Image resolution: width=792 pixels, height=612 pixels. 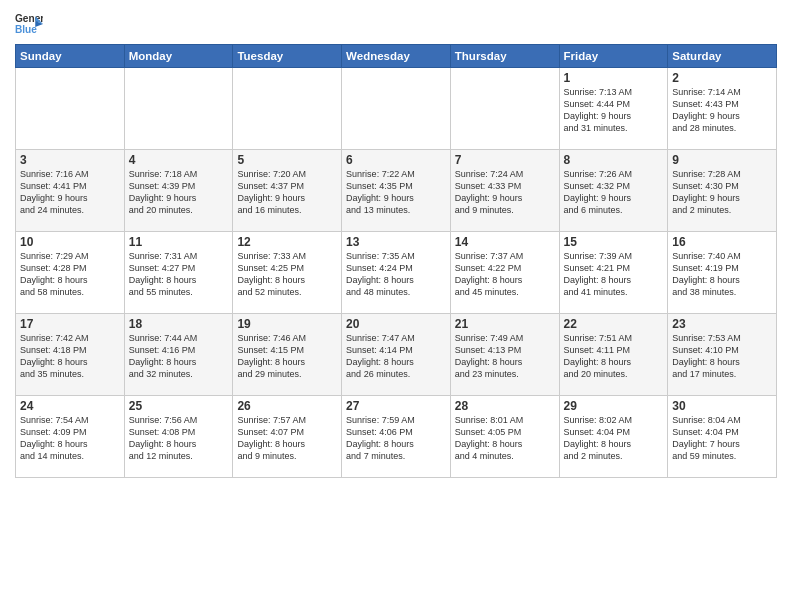 What do you see at coordinates (288, 56) in the screenshot?
I see `header-cell-tuesday: Tuesday` at bounding box center [288, 56].